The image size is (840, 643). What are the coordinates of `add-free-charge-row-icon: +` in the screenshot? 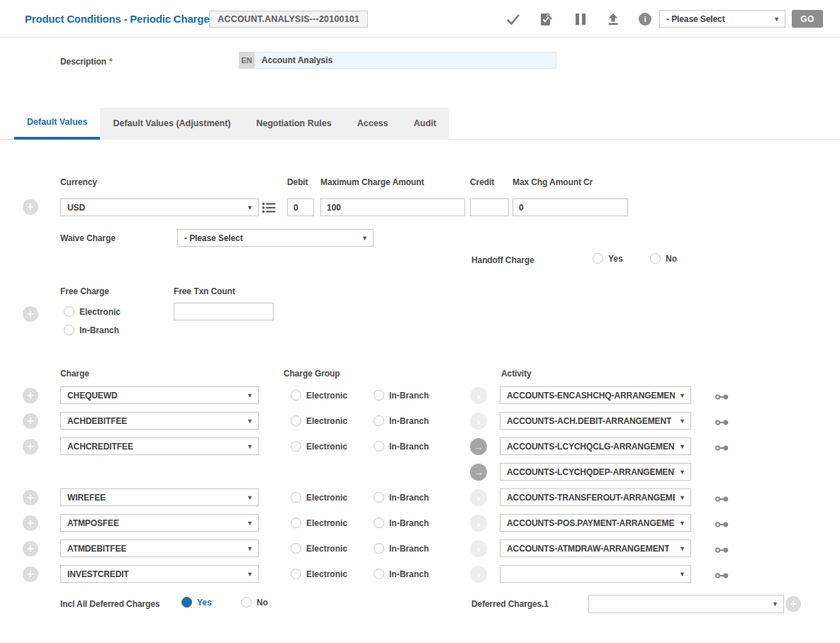 It's located at (30, 314).